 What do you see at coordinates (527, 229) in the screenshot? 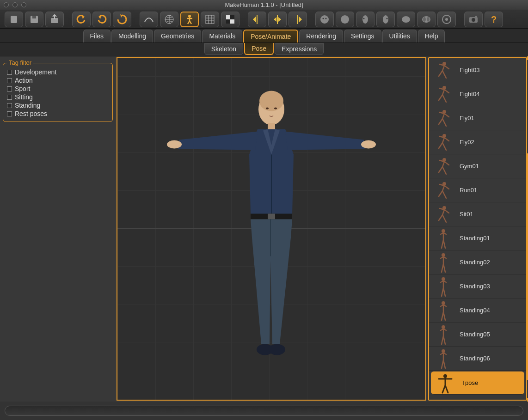
I see `pose-list-scrollbar` at bounding box center [527, 229].